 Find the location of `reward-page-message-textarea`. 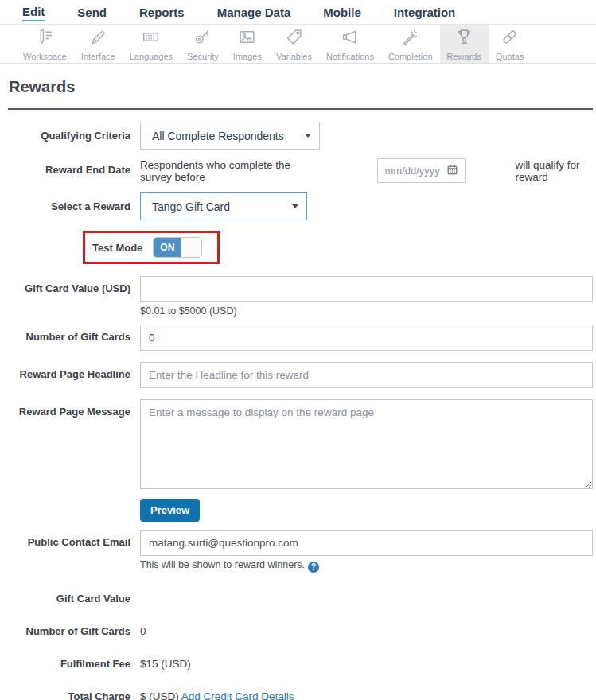

reward-page-message-textarea is located at coordinates (366, 444).